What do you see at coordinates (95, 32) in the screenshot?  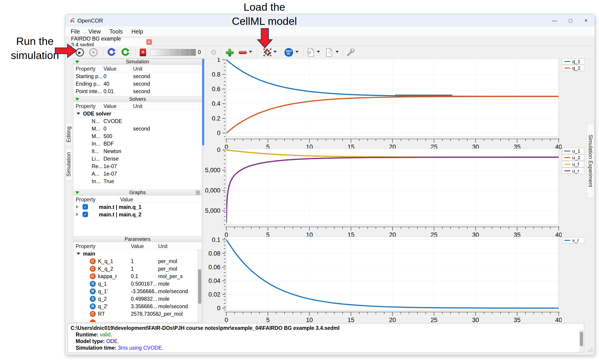 I see `menu-view: View` at bounding box center [95, 32].